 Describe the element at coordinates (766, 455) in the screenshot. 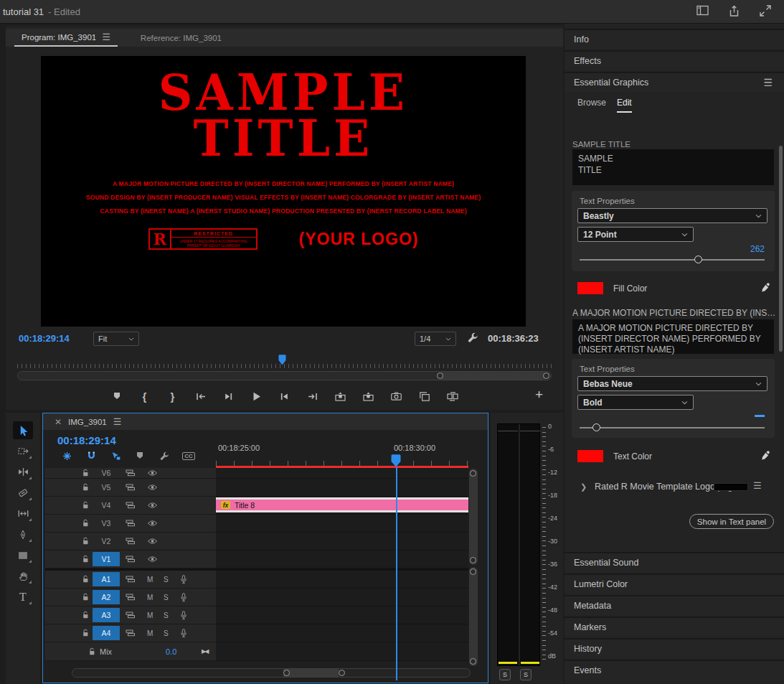

I see `eyedropper-icon` at that location.